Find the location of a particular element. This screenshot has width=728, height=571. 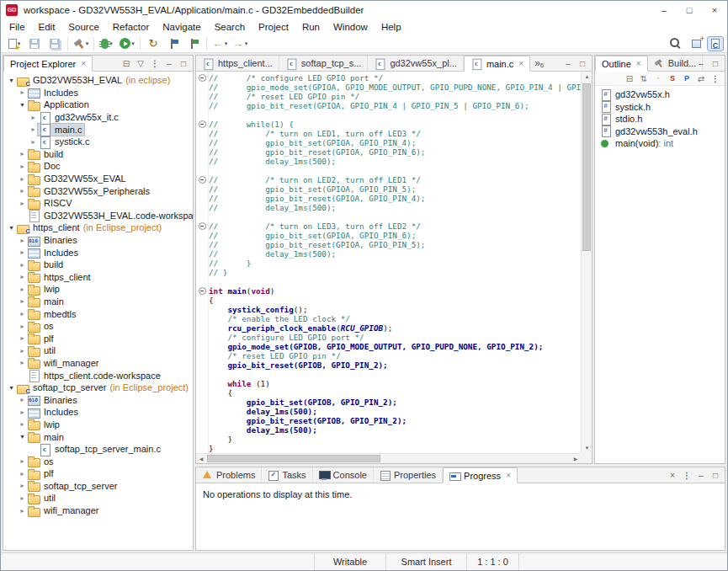

filter-icon: ▽ is located at coordinates (141, 63).